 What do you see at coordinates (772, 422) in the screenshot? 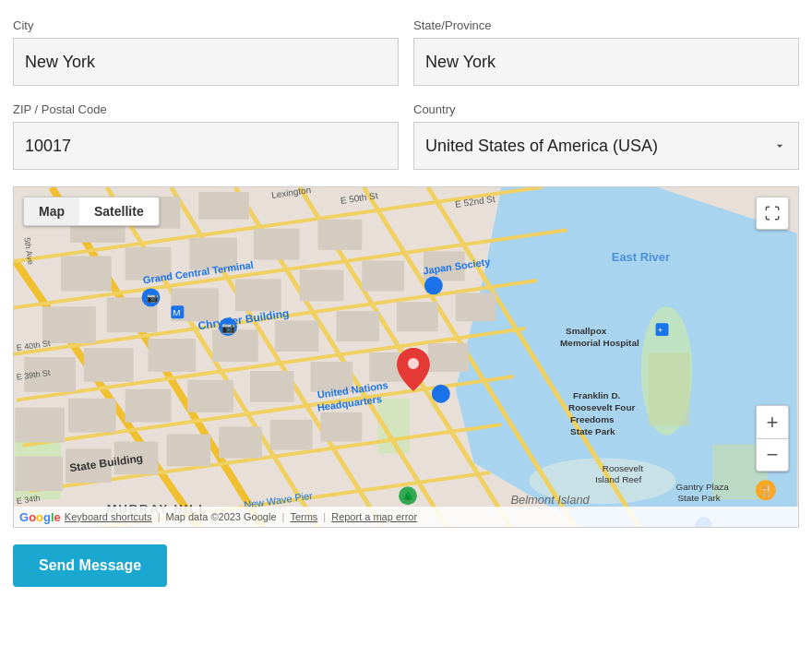
I see `map-zoom-in-button: +` at bounding box center [772, 422].